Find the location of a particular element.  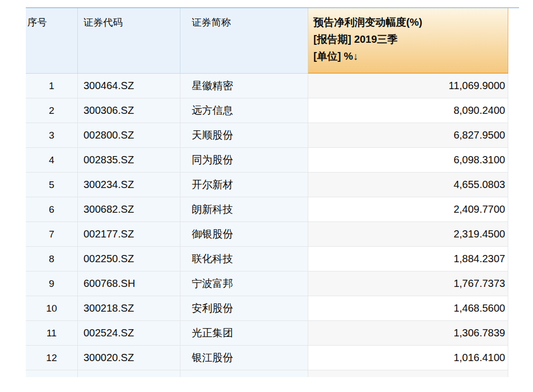

security-code-cell: 300306.SZ is located at coordinates (129, 111).